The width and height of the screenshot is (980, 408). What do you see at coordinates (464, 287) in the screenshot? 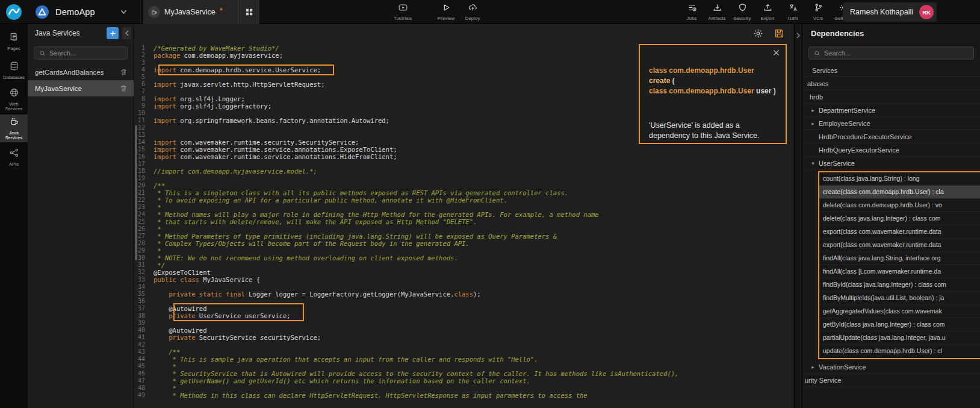
I see `code-line: 34` at bounding box center [464, 287].